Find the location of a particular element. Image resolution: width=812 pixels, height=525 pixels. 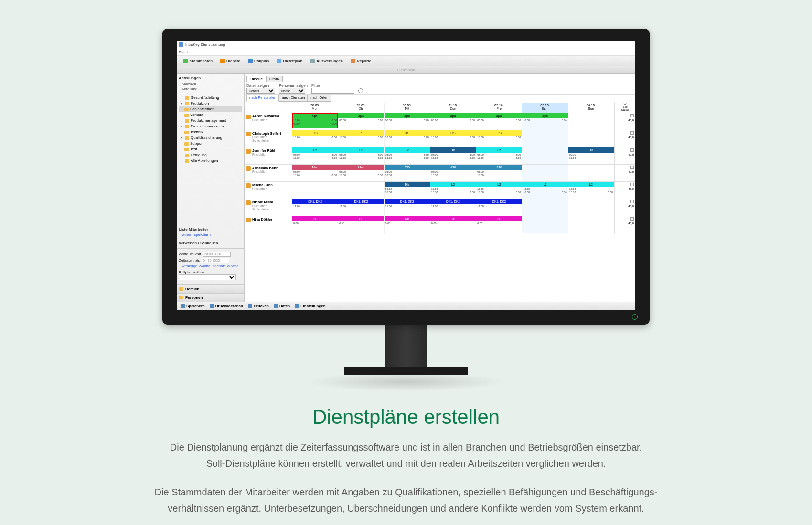

personen-zeigen-select: Name is located at coordinates (292, 91).